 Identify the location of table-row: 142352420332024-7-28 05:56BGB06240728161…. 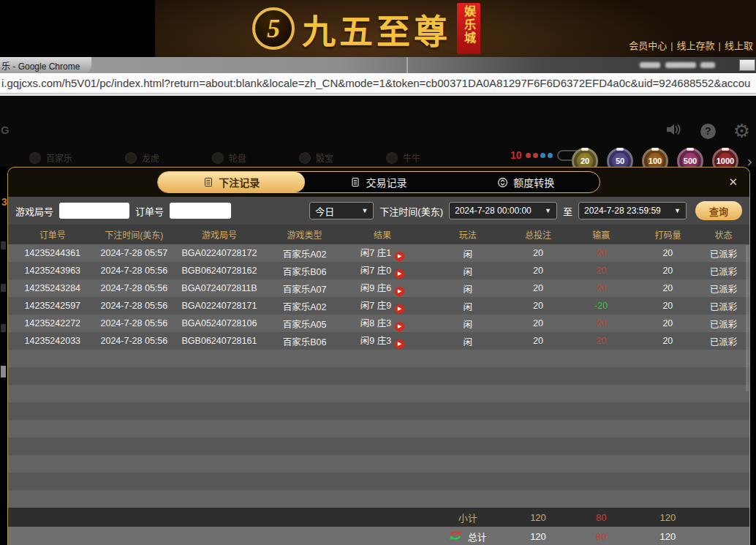
(379, 341).